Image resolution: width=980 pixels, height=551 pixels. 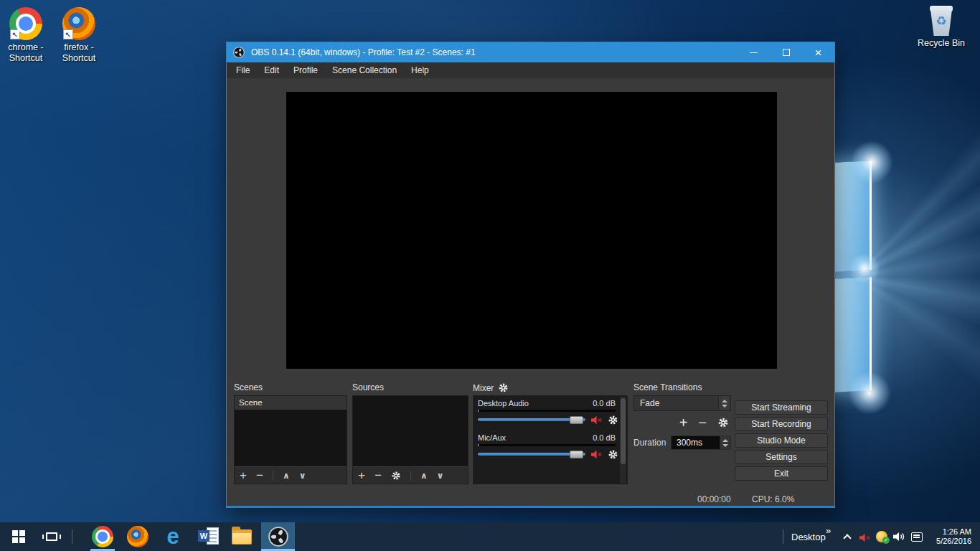 What do you see at coordinates (547, 449) in the screenshot?
I see `mixer-channel-mic-aux: Mic/Aux 0.0 dB` at bounding box center [547, 449].